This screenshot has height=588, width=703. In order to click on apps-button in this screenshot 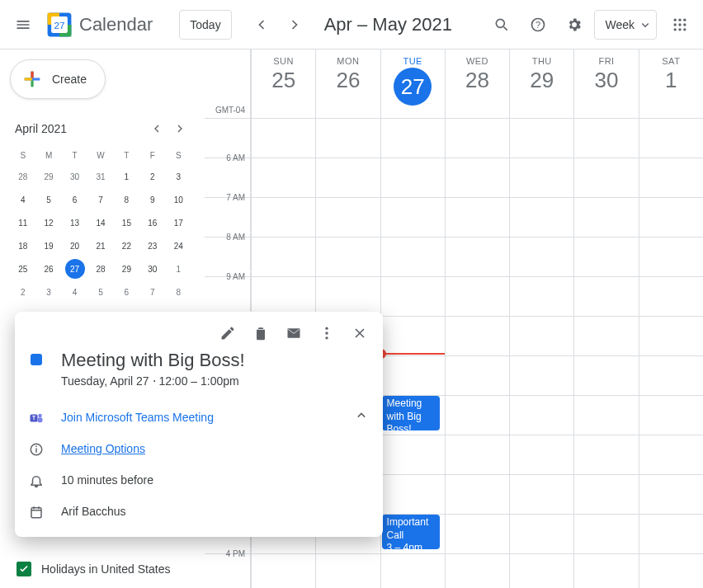, I will do `click(680, 25)`.